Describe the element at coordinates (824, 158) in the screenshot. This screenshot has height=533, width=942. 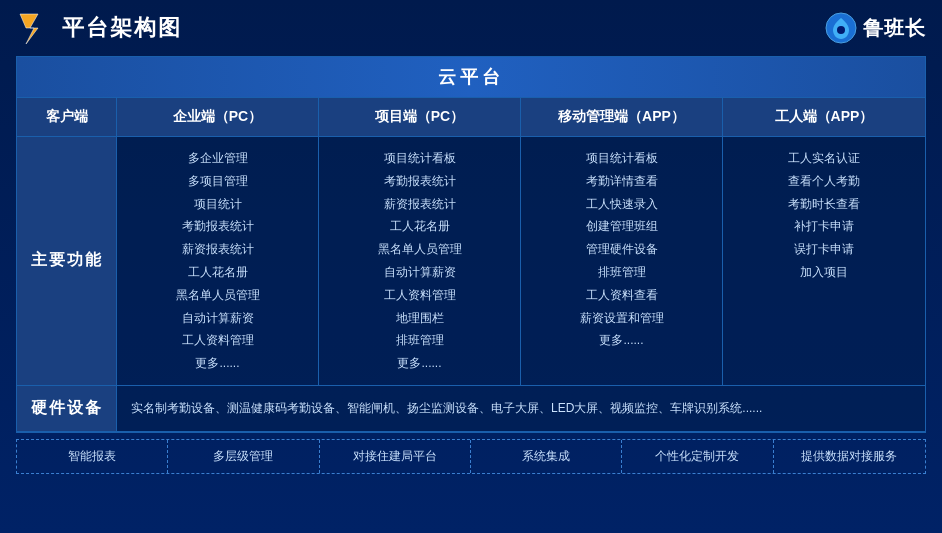
I see `list-item: 工人实名认证` at that location.